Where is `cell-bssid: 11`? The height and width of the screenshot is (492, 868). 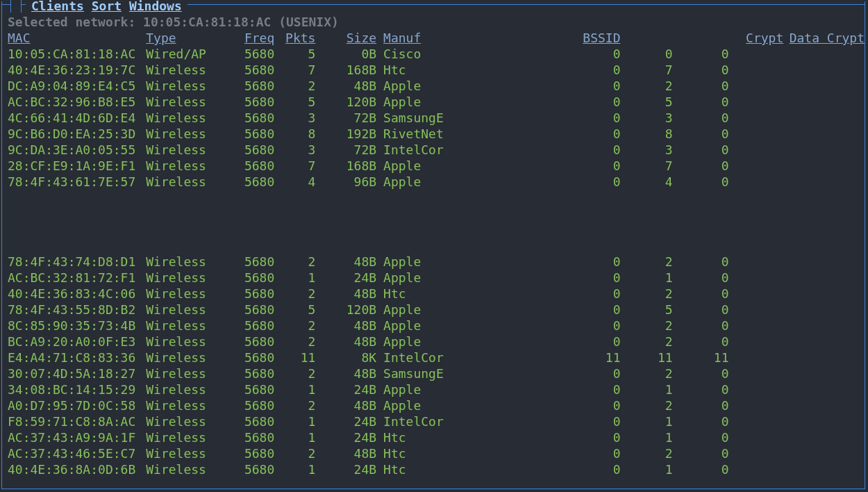 cell-bssid: 11 is located at coordinates (591, 357).